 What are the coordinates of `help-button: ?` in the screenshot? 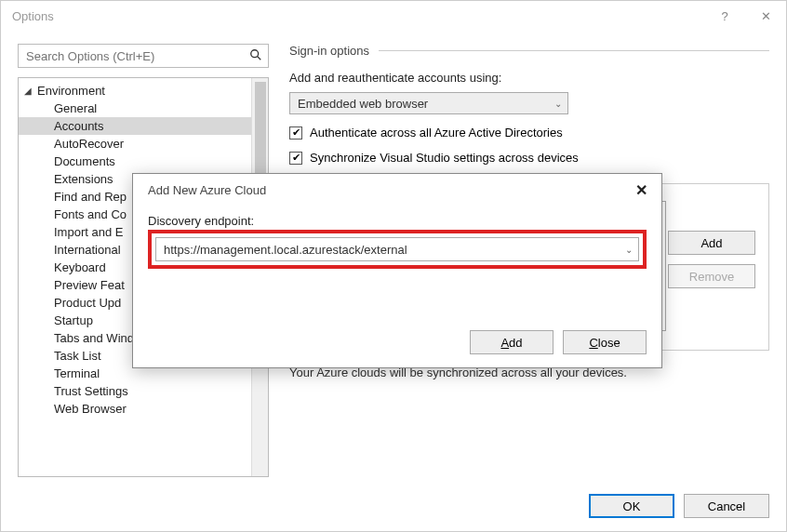 It's located at (725, 16).